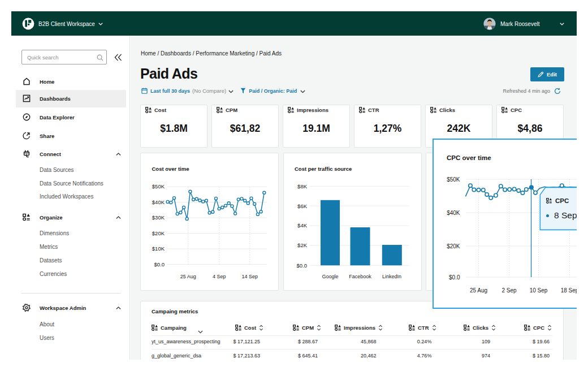 The width and height of the screenshot is (588, 371). Describe the element at coordinates (330, 277) in the screenshot. I see `svg-text: Google` at that location.